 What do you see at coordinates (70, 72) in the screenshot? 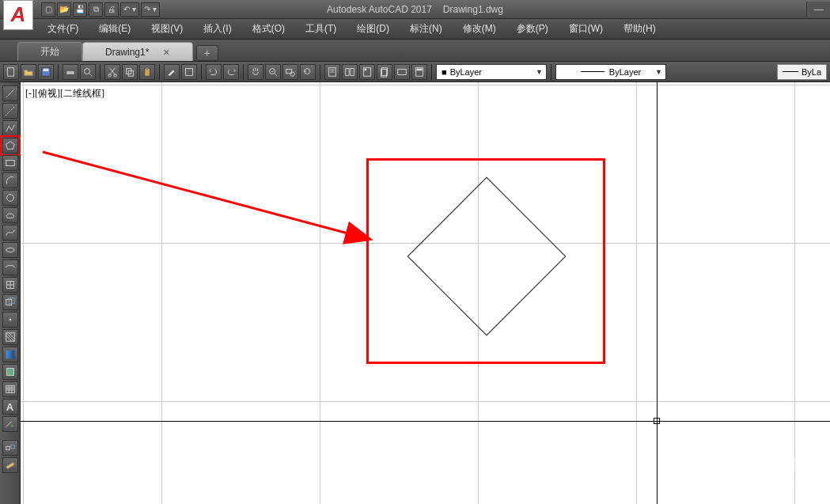
I see `plot-icon` at bounding box center [70, 72].